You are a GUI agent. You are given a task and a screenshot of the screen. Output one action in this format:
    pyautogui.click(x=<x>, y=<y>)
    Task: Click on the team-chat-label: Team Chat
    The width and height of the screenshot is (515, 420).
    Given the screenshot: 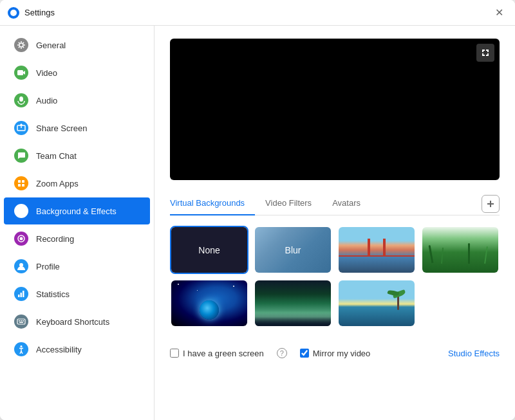 What is the action you would take?
    pyautogui.click(x=57, y=156)
    